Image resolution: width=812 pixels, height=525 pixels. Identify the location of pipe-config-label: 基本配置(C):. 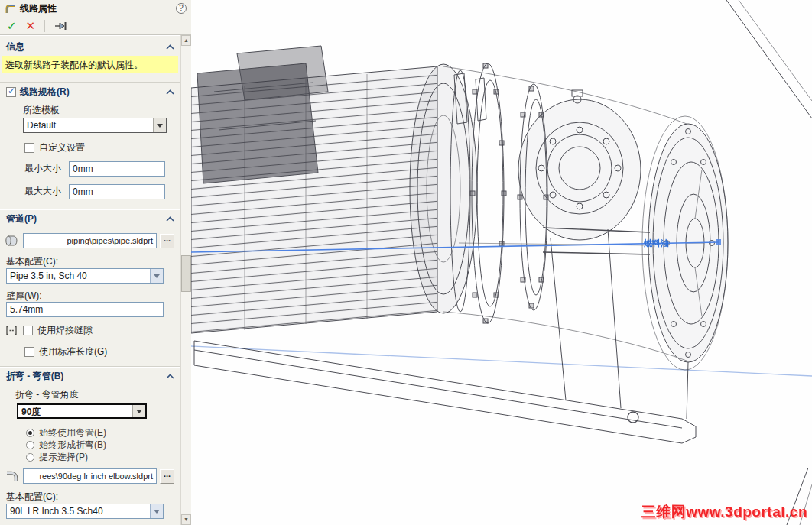
(93, 261).